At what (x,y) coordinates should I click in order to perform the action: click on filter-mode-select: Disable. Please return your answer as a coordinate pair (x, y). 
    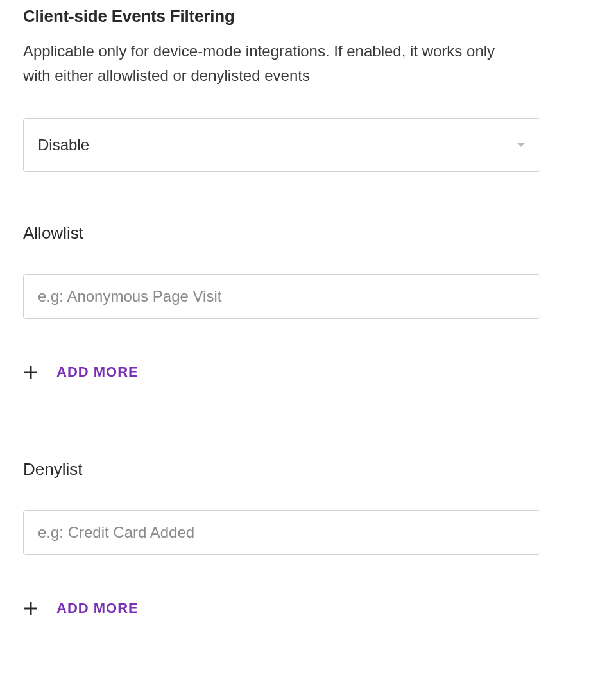
    Looking at the image, I should click on (282, 145).